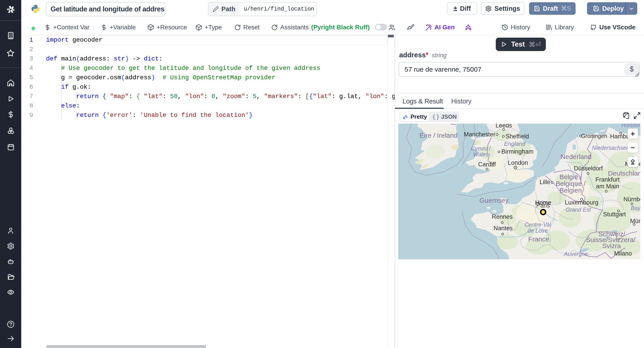 Image resolution: width=644 pixels, height=348 pixels. What do you see at coordinates (588, 168) in the screenshot?
I see `svg-text: Düsseldorf` at bounding box center [588, 168].